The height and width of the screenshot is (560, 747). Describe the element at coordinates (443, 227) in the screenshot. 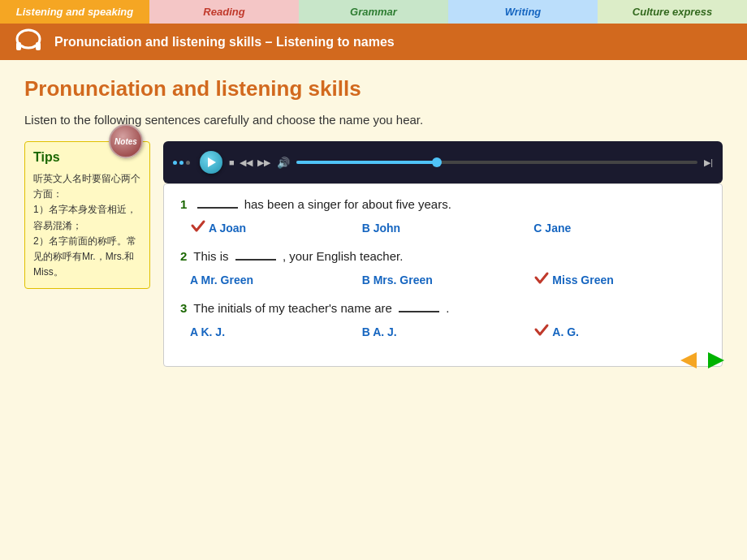

I see `q1-answers: A Joan B John C Jane` at that location.